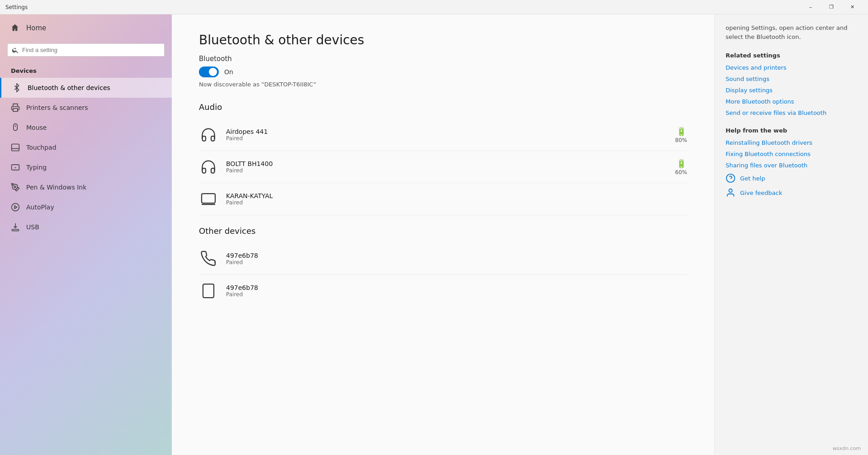 This screenshot has height=455, width=868. I want to click on link-fixing: Fixing Bluetooth connections, so click(791, 154).